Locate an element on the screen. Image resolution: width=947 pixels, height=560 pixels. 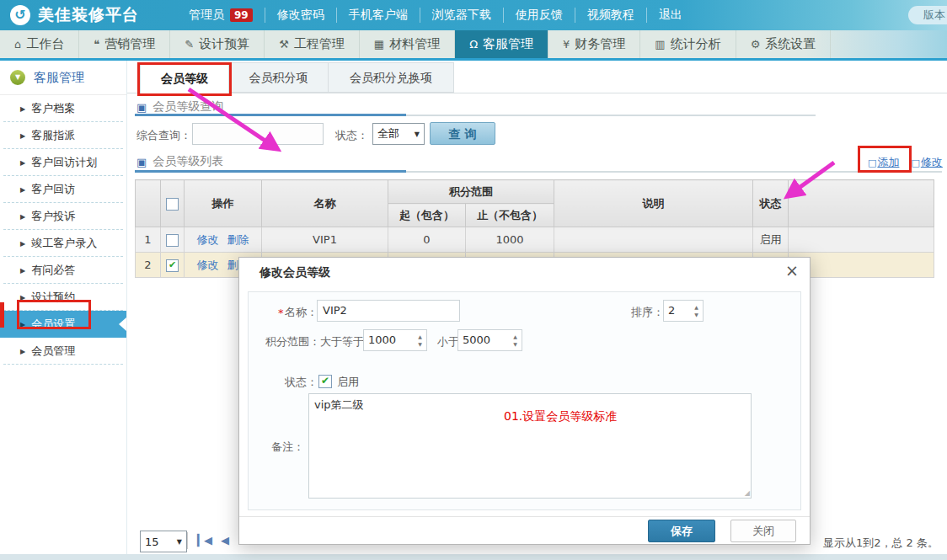
range-from-stepper: 1000 ▲▼ is located at coordinates (395, 340).